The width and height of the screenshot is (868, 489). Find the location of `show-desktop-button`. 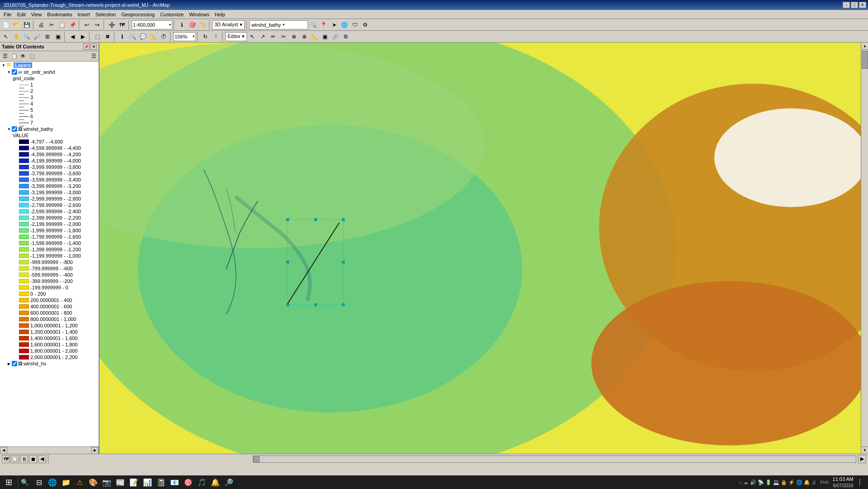

show-desktop-button is located at coordinates (860, 482).